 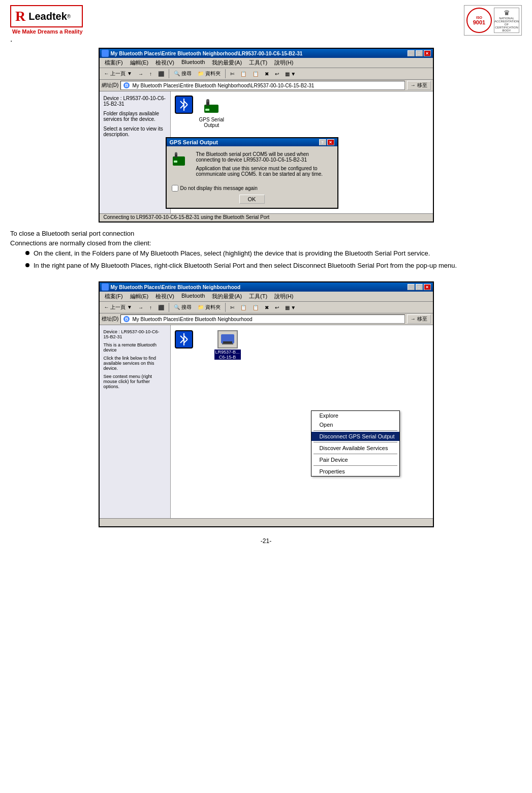 I want to click on dialog-text2: Application that use this service must b…, so click(x=264, y=171).